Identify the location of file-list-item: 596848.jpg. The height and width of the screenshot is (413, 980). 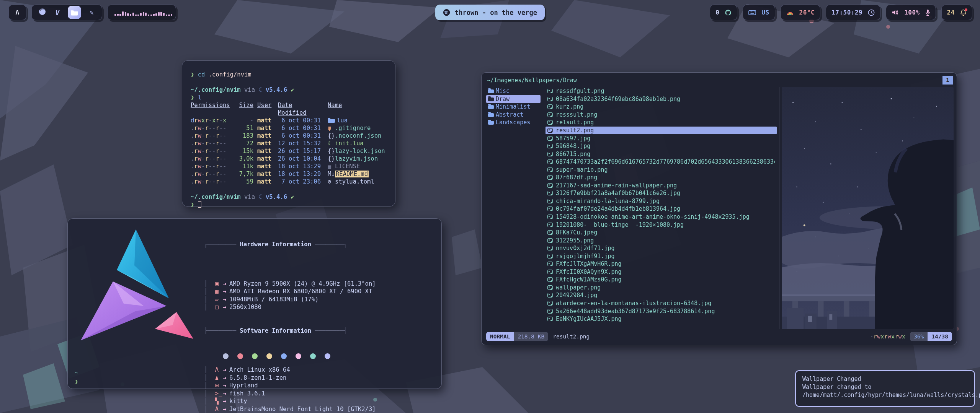
(661, 146).